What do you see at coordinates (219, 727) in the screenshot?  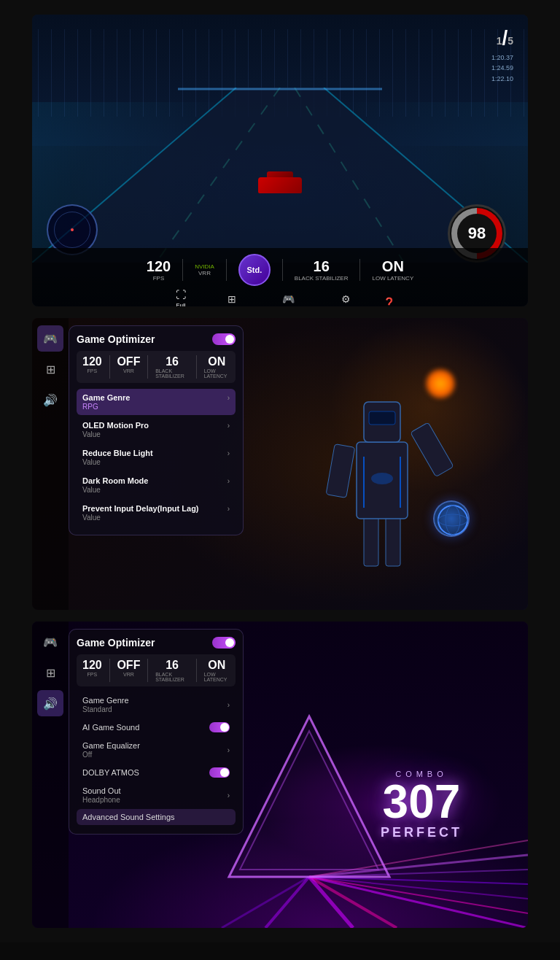 I see `ai-sound-toggle` at bounding box center [219, 727].